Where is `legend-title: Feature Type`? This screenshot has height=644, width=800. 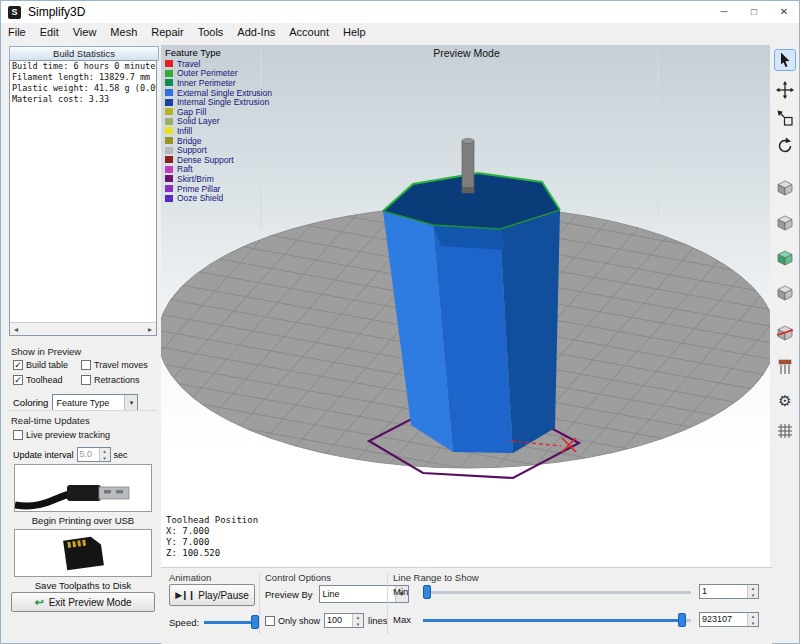
legend-title: Feature Type is located at coordinates (218, 52).